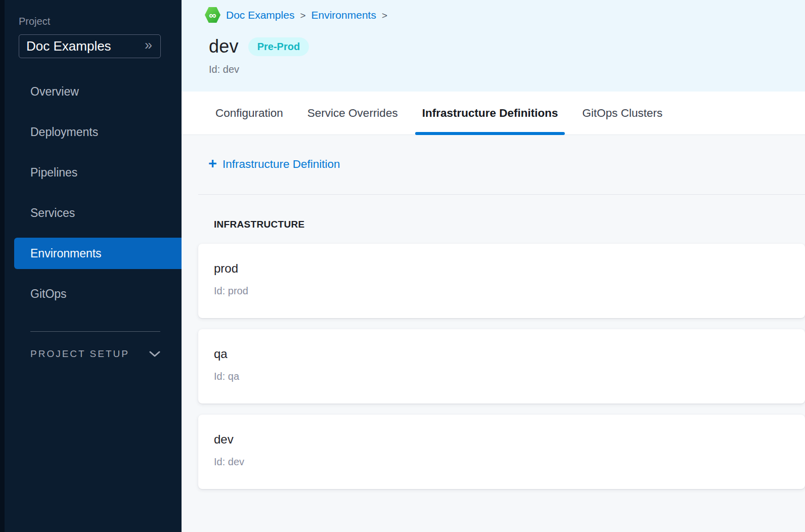 The image size is (805, 532). I want to click on sidebar-item-label: Environments, so click(66, 254).